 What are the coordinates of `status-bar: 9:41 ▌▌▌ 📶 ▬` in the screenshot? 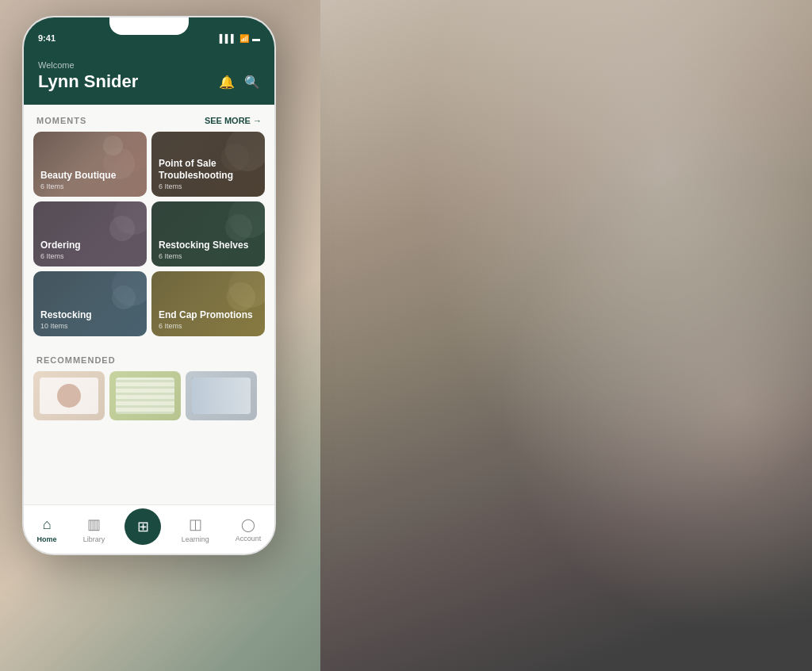 It's located at (149, 35).